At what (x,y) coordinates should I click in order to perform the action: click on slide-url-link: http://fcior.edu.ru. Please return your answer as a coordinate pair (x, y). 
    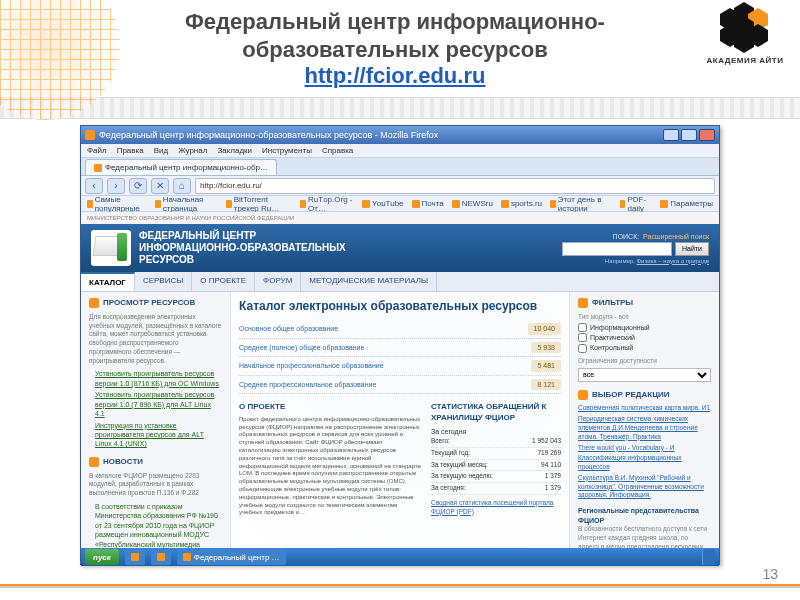
    Looking at the image, I should click on (395, 76).